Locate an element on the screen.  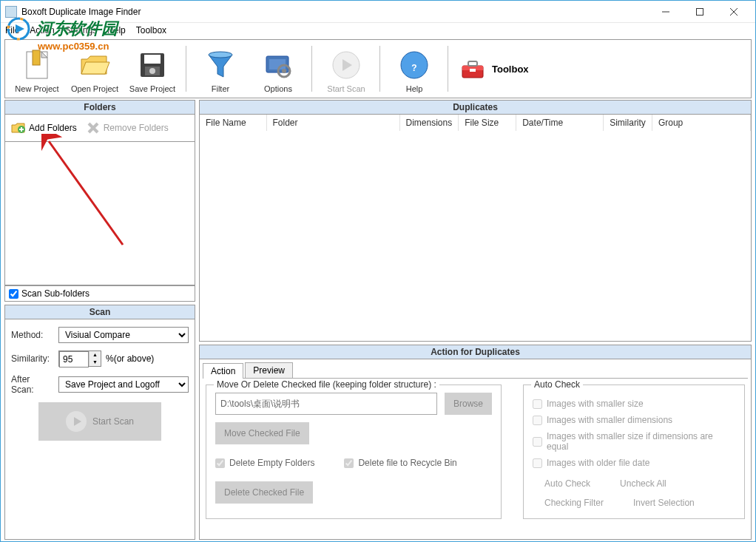
col-datetime: Date/Time is located at coordinates (560, 123).